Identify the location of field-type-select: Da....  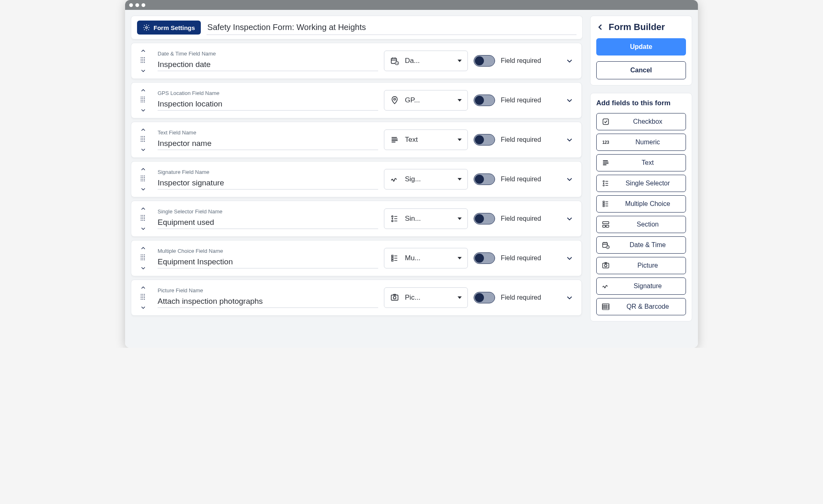
(426, 61).